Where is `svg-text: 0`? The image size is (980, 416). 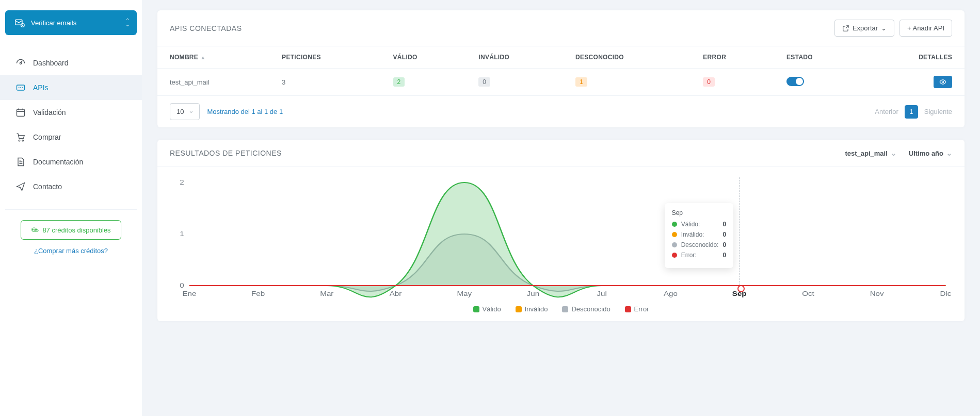
svg-text: 0 is located at coordinates (182, 286).